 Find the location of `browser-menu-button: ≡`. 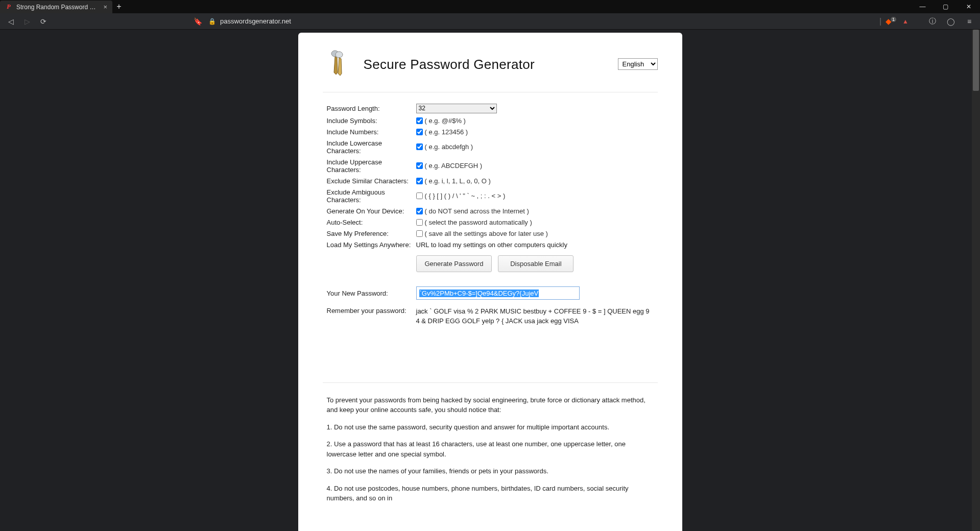

browser-menu-button: ≡ is located at coordinates (969, 21).